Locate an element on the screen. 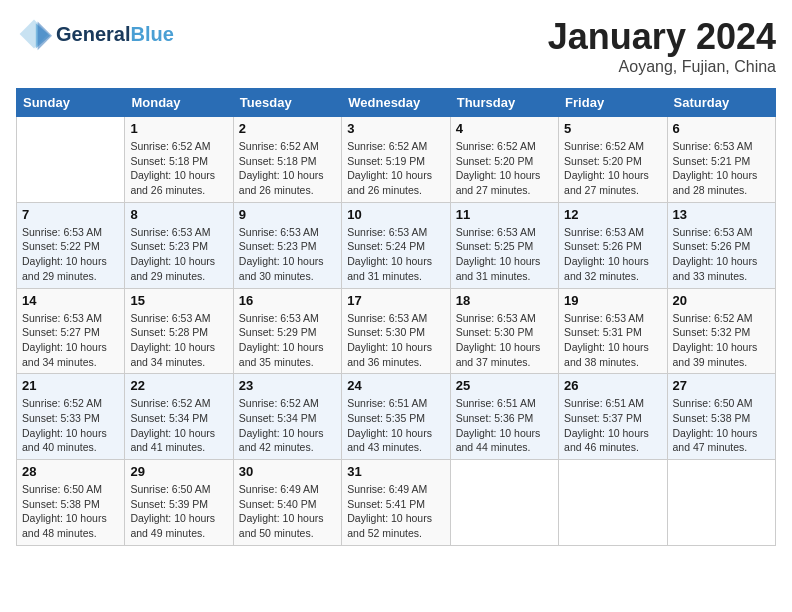  day-info: Sunrise: 6:52 AMSunset: 5:33 PMDaylight:… is located at coordinates (70, 426).